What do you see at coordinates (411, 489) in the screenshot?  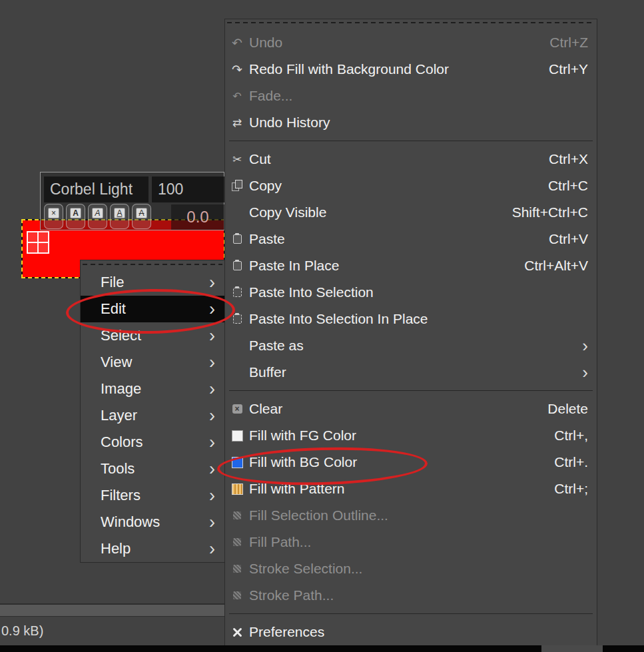 I see `edit-menu-item-fill-with-pattern: Fill with PatternCtrl+;` at bounding box center [411, 489].